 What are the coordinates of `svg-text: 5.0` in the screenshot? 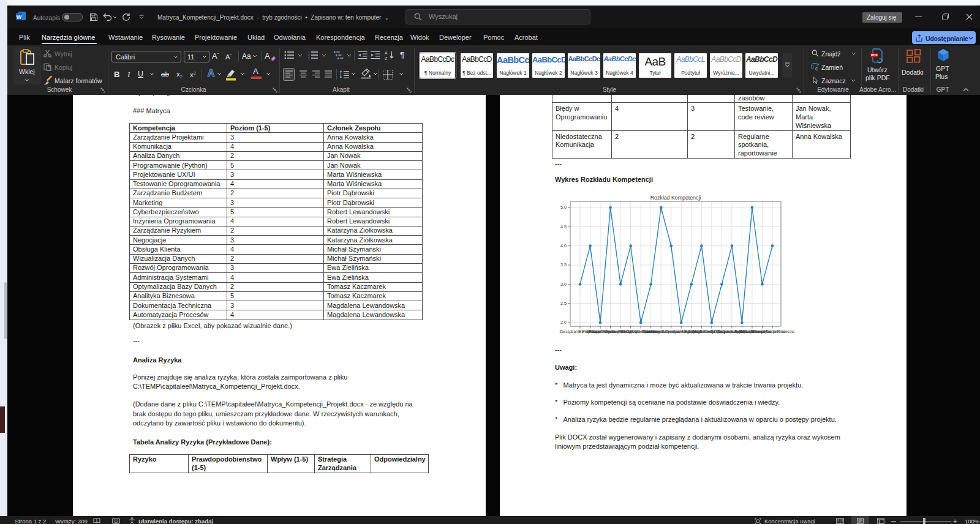 It's located at (564, 207).